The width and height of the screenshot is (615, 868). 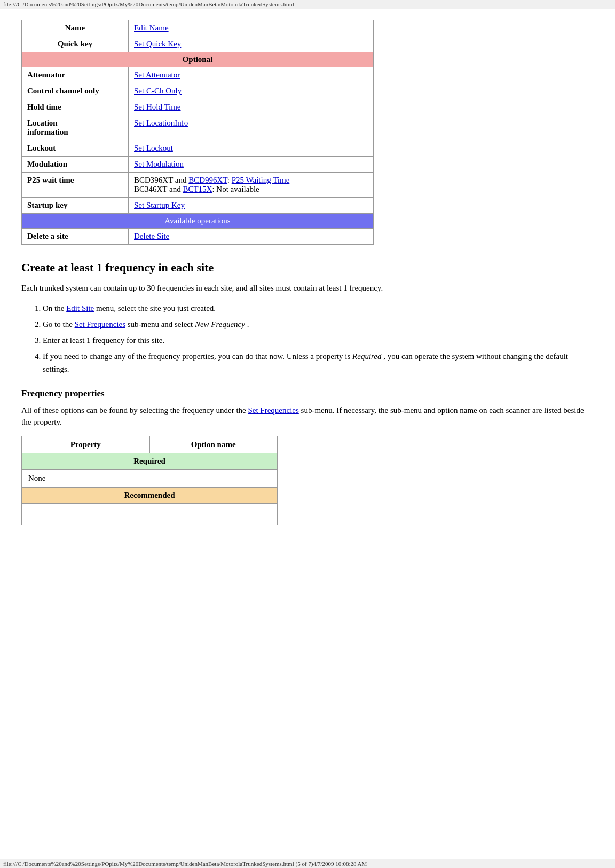 What do you see at coordinates (80, 308) in the screenshot?
I see `edit-site-link: Edit Site` at bounding box center [80, 308].